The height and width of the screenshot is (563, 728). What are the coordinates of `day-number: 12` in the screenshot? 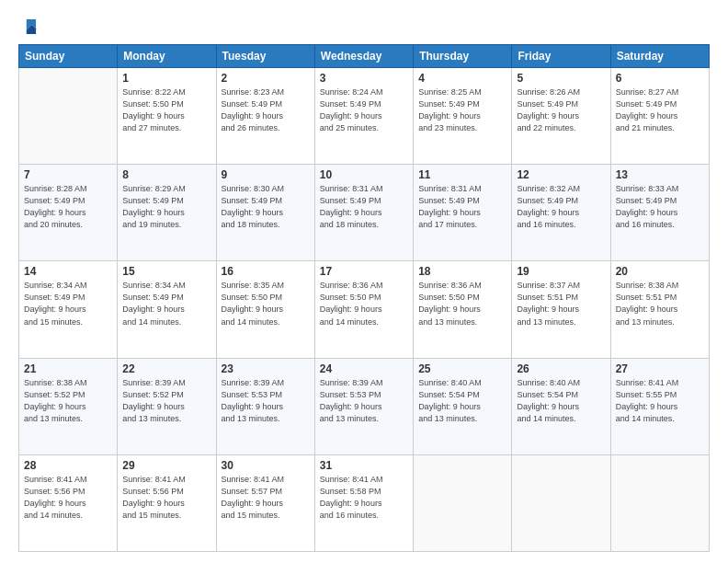 It's located at (561, 175).